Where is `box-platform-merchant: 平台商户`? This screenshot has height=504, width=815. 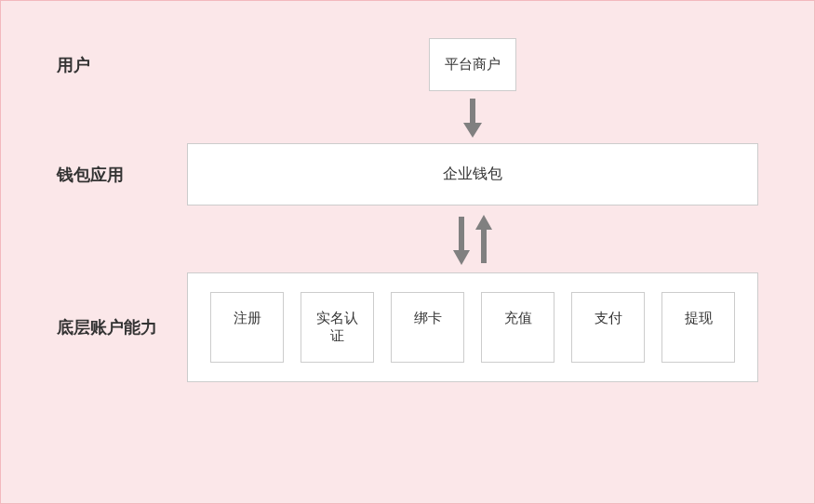 box-platform-merchant: 平台商户 is located at coordinates (473, 65).